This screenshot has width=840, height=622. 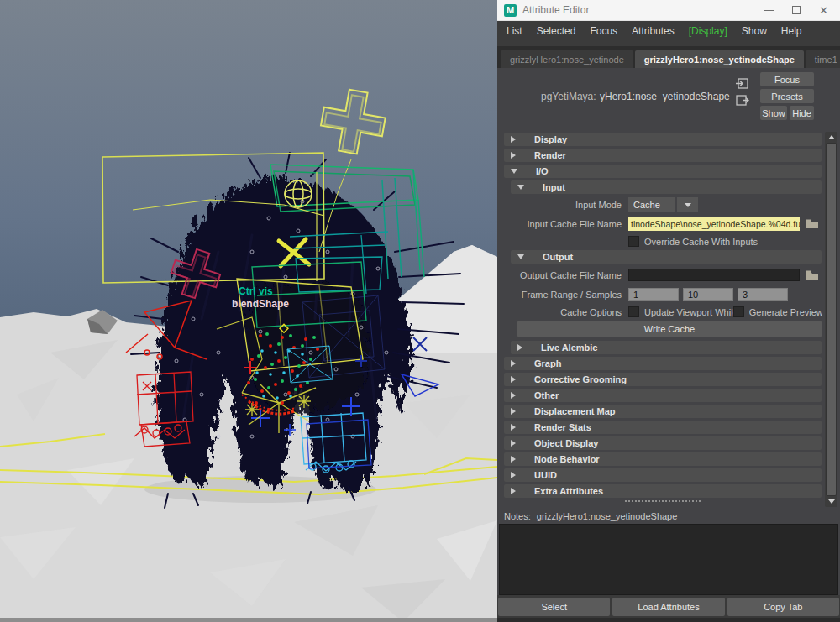 What do you see at coordinates (567, 59) in the screenshot?
I see `tab-nose-yetinode: grizzlyHero1:nose_yetinode` at bounding box center [567, 59].